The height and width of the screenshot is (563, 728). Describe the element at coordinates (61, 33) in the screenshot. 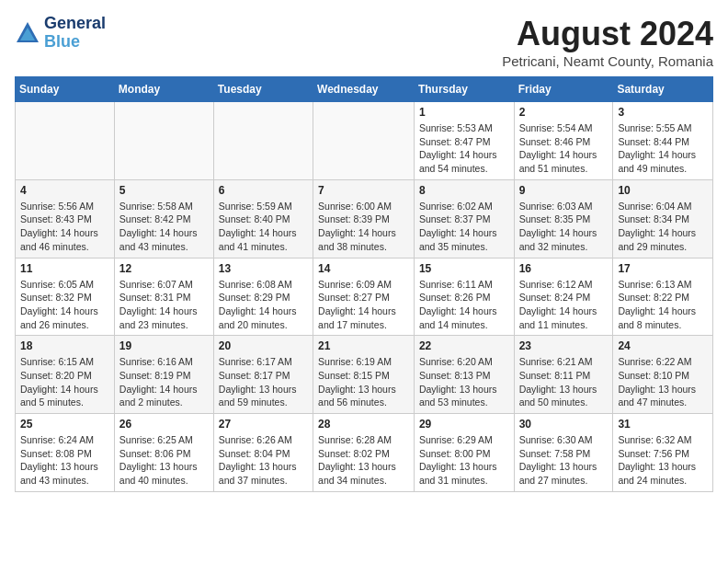

I see `logo: General Blue` at that location.